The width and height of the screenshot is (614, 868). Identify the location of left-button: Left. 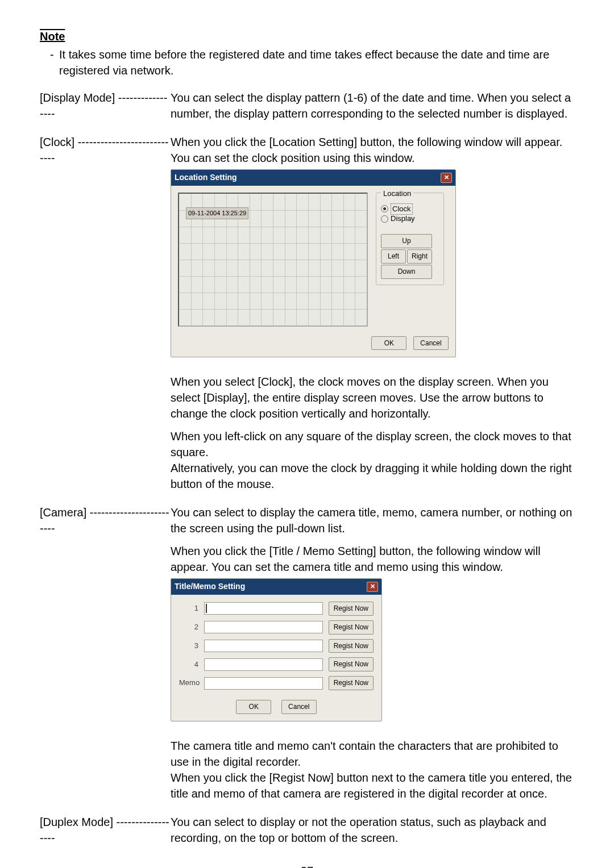
(393, 257).